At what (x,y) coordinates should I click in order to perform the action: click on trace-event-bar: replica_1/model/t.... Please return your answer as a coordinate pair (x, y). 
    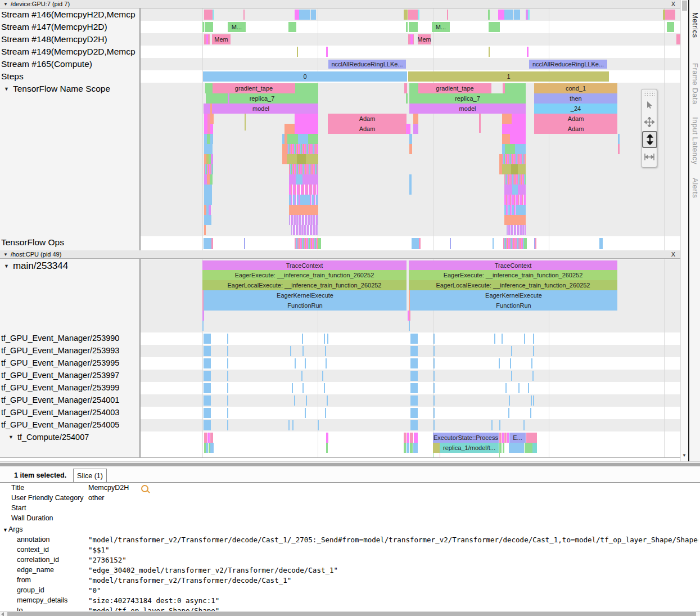
    Looking at the image, I should click on (469, 448).